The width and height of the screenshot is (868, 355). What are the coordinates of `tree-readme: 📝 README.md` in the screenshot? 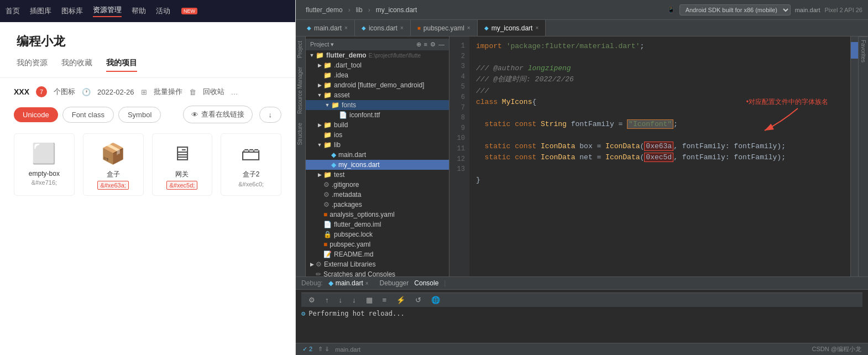 It's located at (377, 254).